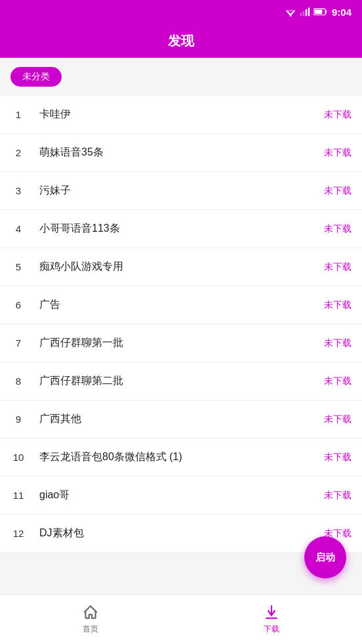  What do you see at coordinates (67, 381) in the screenshot?
I see `list-item-left: 8 广西仔群聊第二批` at bounding box center [67, 381].